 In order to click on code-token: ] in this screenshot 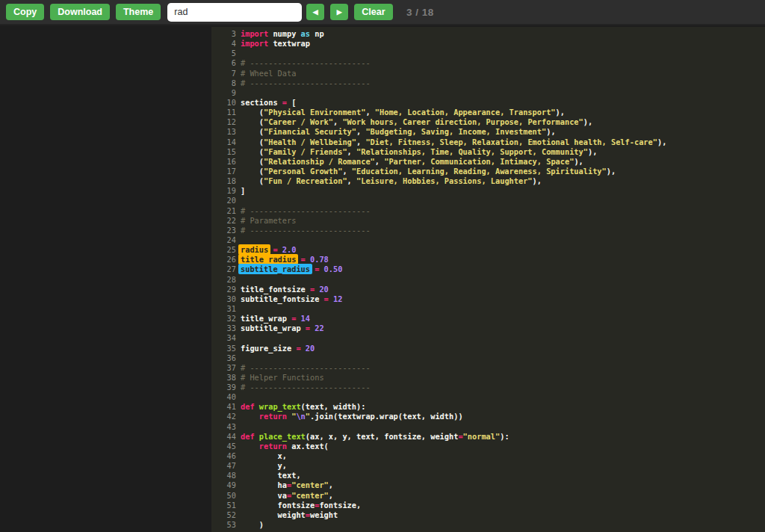, I will do `click(243, 191)`.